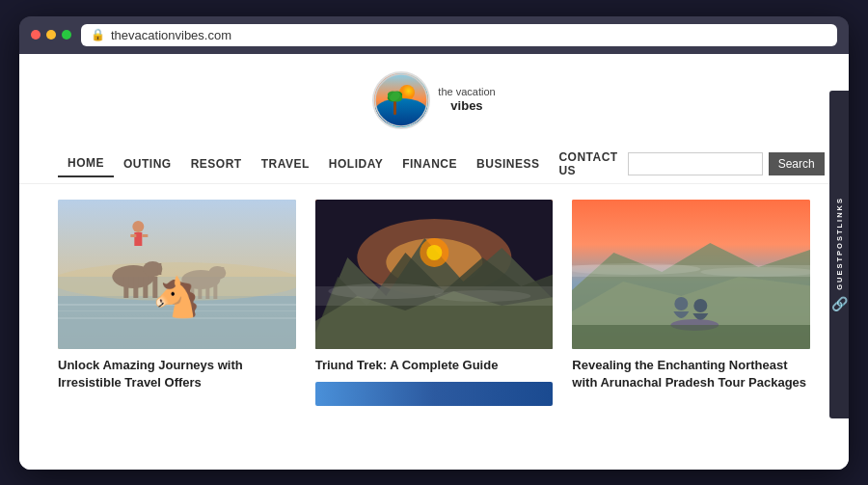 Image resolution: width=868 pixels, height=485 pixels. What do you see at coordinates (839, 304) in the screenshot?
I see `guestpostlinks-icon: 🔗` at bounding box center [839, 304].